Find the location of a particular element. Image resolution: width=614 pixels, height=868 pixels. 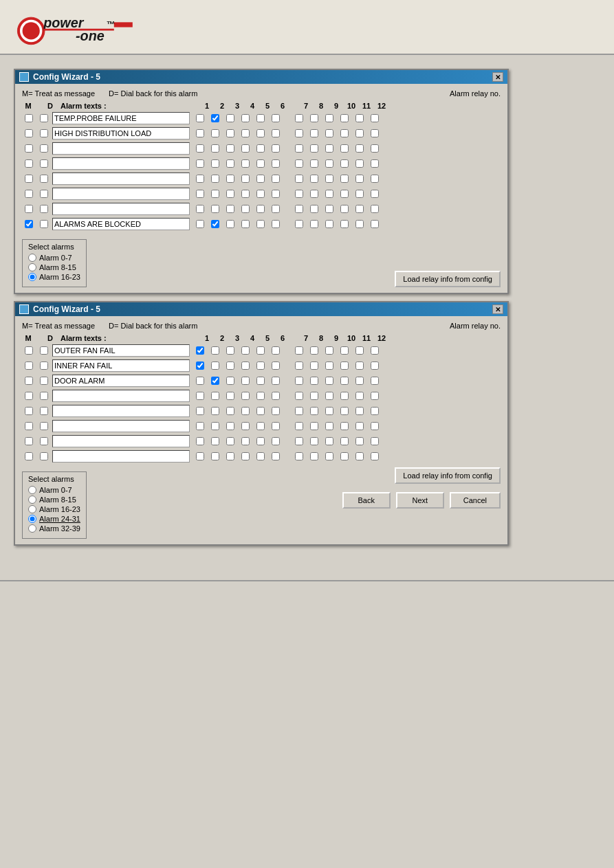

load-relay-btn-2: Load relay info from config is located at coordinates (448, 476).